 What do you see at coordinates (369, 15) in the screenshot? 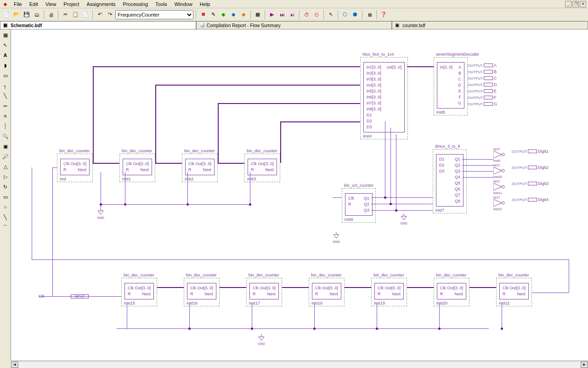
I see `display-icon: 🖥` at bounding box center [369, 15].